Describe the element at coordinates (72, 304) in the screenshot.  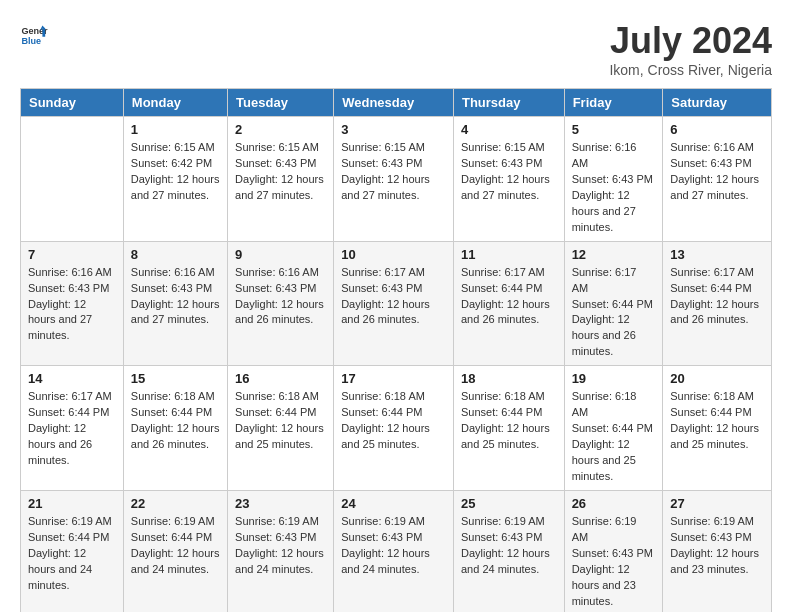
I see `calendar-cell: 7Sunrise: 6:16 AMSunset: 6:43 PMDaylight…` at that location.